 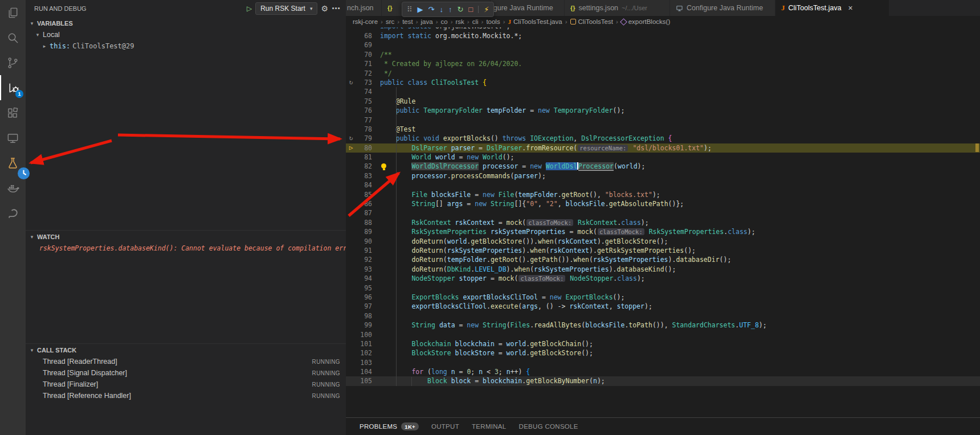 What do you see at coordinates (186, 396) in the screenshot?
I see `call-stack-thread: Thread [Reference Handler]RUNNING` at bounding box center [186, 396].